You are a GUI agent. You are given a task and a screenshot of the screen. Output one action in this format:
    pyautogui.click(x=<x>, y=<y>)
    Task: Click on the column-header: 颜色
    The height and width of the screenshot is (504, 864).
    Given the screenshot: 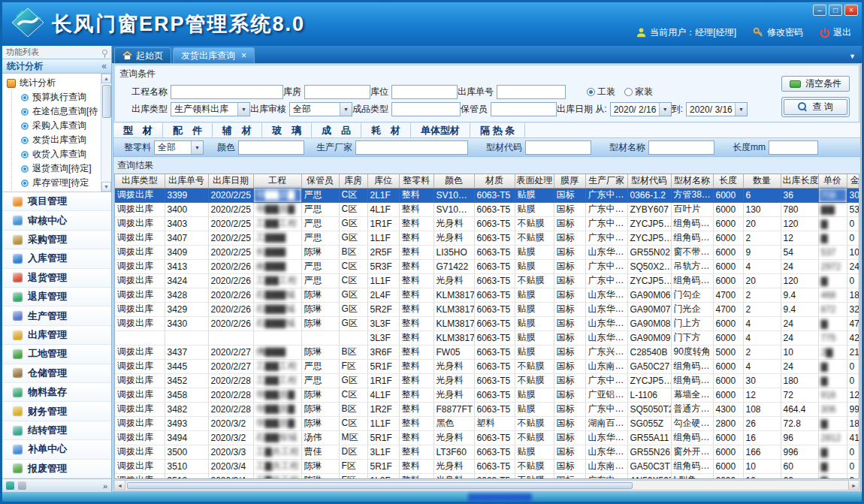 What is the action you would take?
    pyautogui.click(x=454, y=181)
    